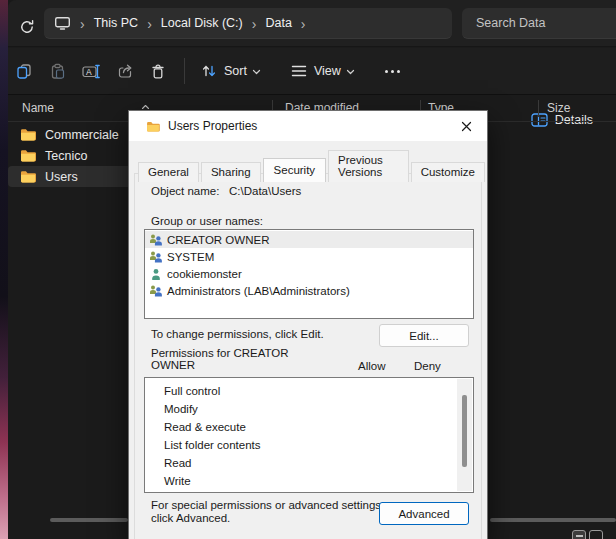 This screenshot has height=539, width=616. What do you see at coordinates (92, 71) in the screenshot?
I see `rename-icon: A` at bounding box center [92, 71].